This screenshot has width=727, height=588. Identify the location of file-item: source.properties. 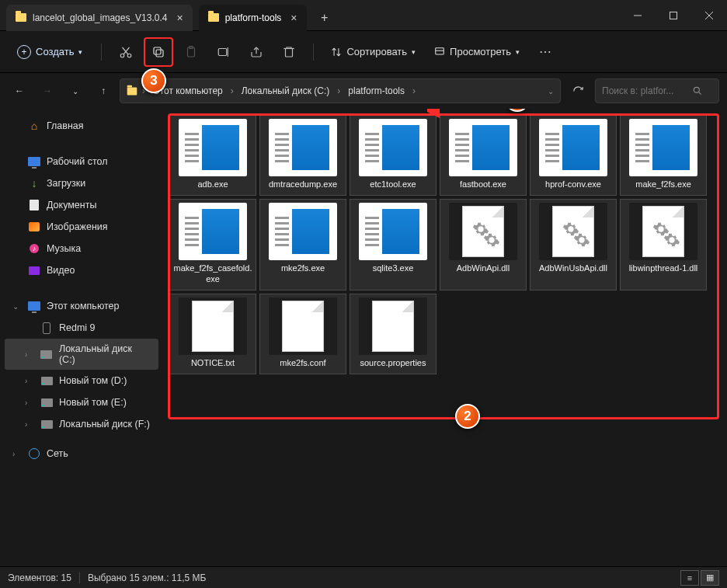
(393, 334).